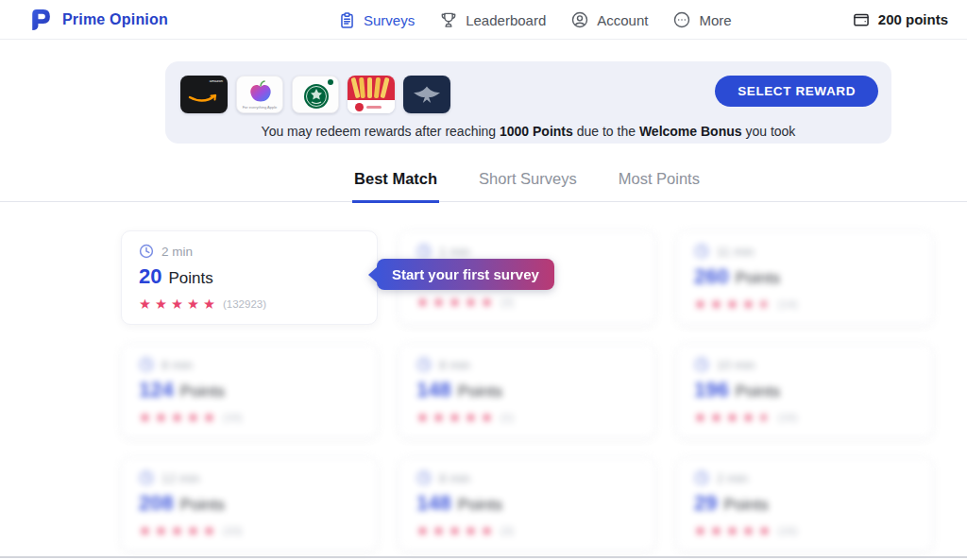 Image resolution: width=967 pixels, height=560 pixels. I want to click on survey-card: 10 min 196 Points ★★★★★ (16), so click(805, 391).